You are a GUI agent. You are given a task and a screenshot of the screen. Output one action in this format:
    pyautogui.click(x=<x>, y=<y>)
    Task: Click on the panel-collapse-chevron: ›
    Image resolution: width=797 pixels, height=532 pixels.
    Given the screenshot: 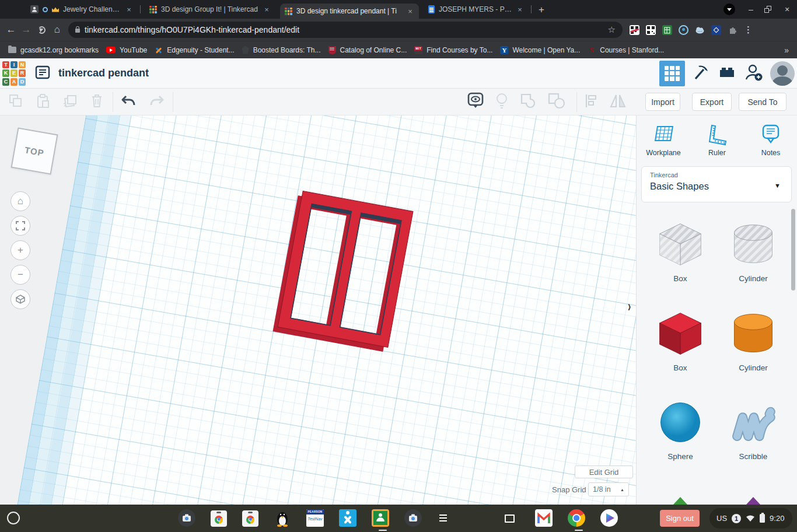 What is the action you would take?
    pyautogui.click(x=629, y=307)
    